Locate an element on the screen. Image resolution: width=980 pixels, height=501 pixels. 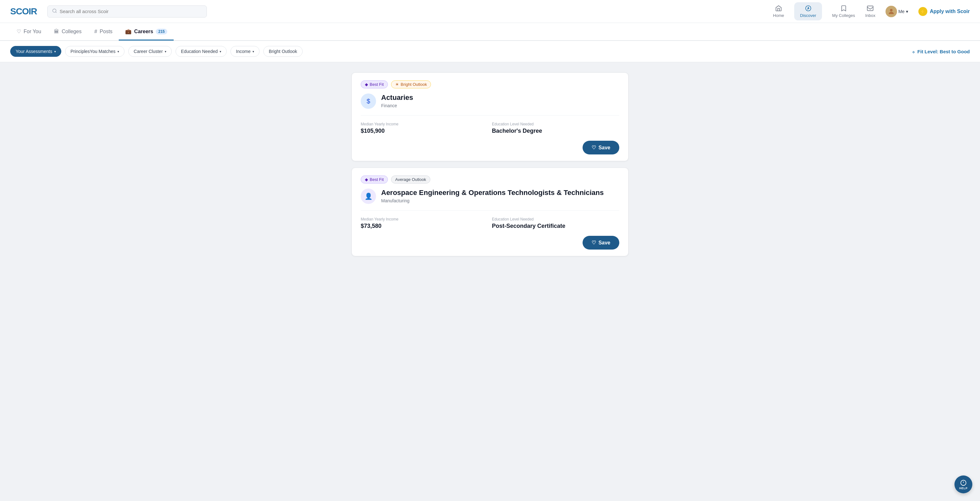
tab-careers-label: Careers is located at coordinates (144, 32).